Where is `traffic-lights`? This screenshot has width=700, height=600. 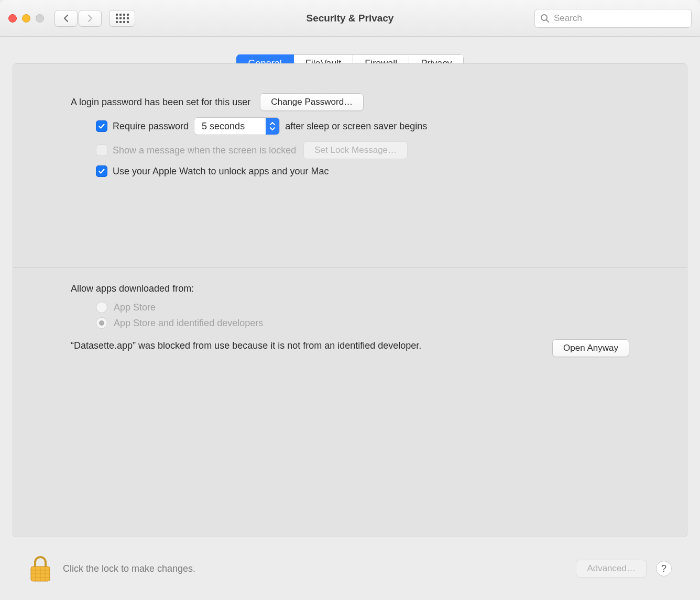 traffic-lights is located at coordinates (26, 18).